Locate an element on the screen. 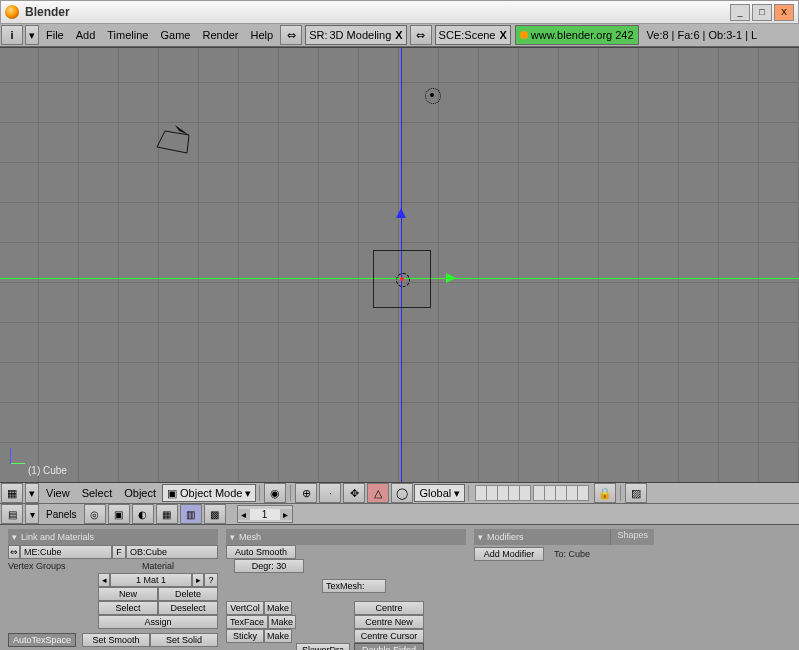  viewport-object-label: (1) Cube is located at coordinates (48, 470).